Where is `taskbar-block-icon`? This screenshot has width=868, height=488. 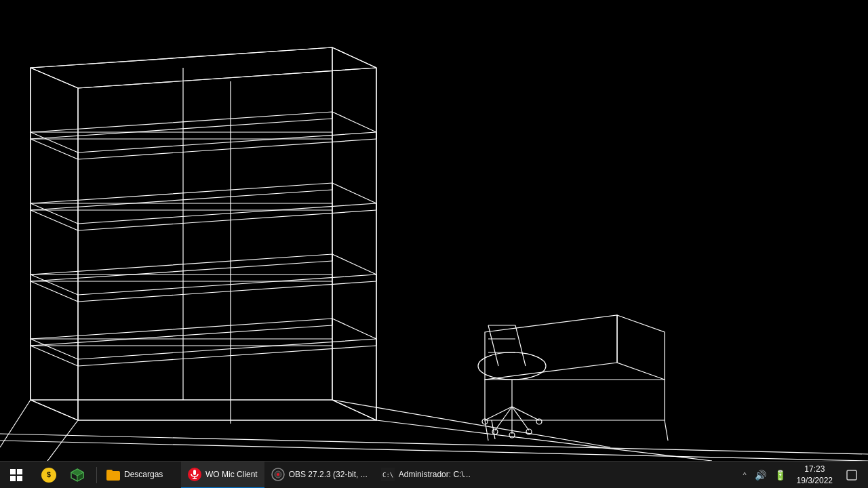
taskbar-block-icon is located at coordinates (77, 475).